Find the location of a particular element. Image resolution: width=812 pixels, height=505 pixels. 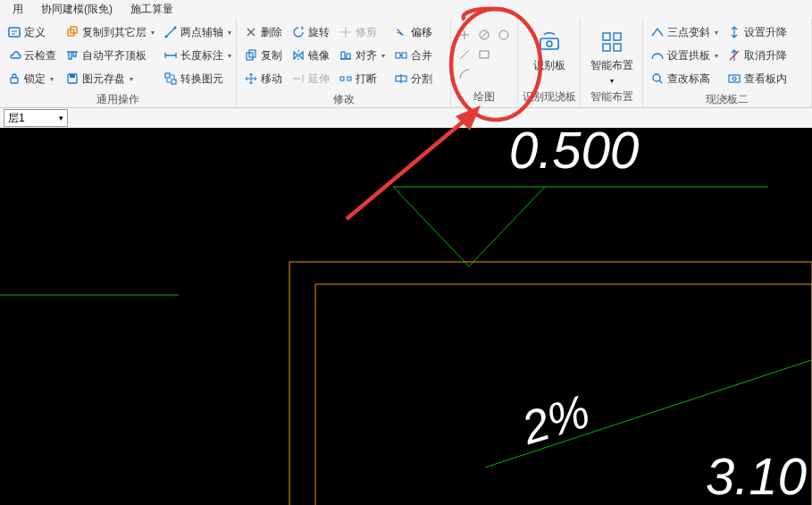

layer-combo: 层1 ▾ is located at coordinates (36, 118).